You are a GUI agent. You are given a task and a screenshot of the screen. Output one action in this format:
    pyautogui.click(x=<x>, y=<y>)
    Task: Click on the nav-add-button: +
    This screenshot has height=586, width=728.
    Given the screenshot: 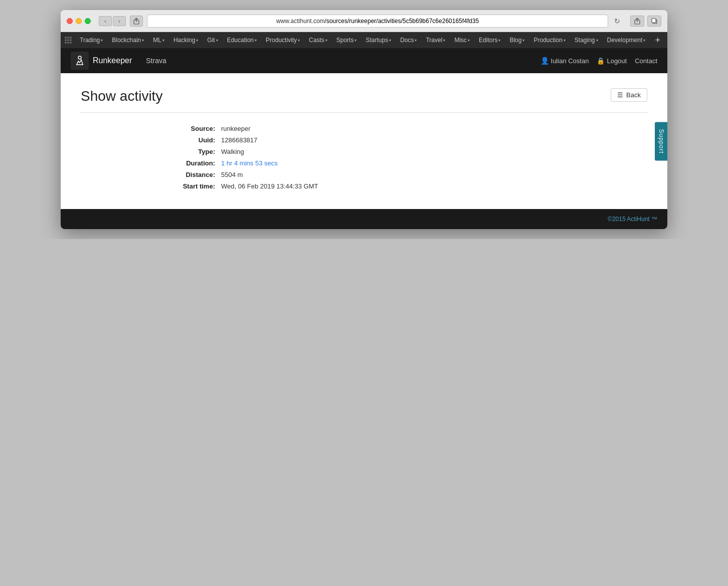 What is the action you would take?
    pyautogui.click(x=658, y=40)
    